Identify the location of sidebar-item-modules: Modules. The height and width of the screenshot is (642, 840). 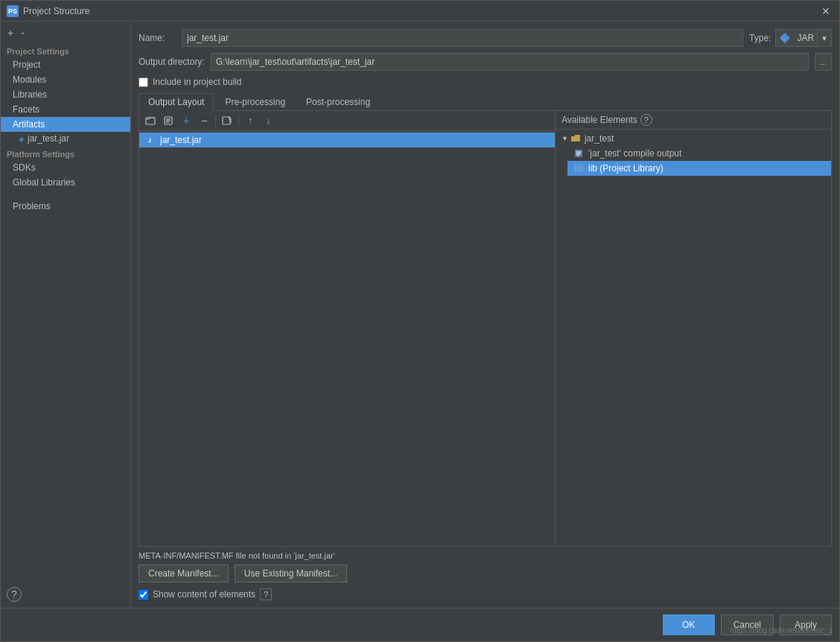
(66, 80).